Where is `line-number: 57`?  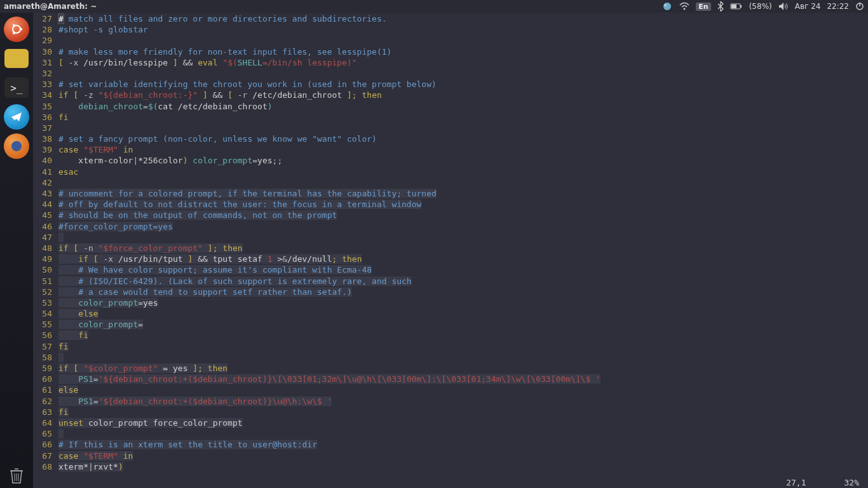
line-number: 57 is located at coordinates (46, 347).